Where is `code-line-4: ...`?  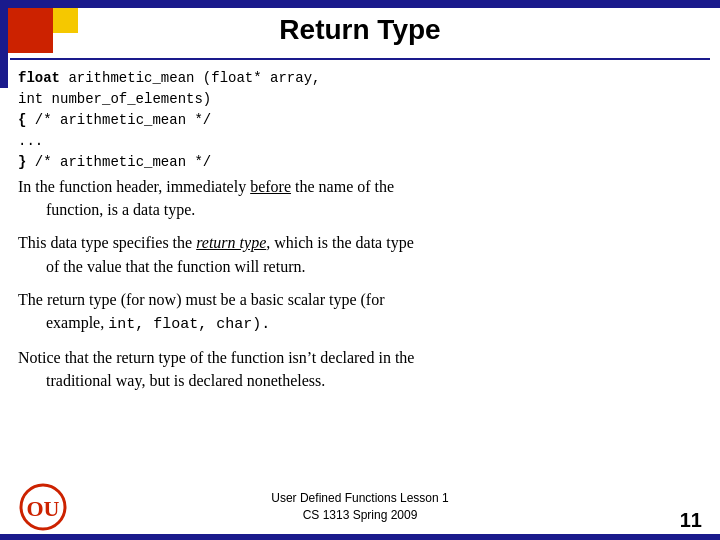
code-line-4: ... is located at coordinates (360, 142).